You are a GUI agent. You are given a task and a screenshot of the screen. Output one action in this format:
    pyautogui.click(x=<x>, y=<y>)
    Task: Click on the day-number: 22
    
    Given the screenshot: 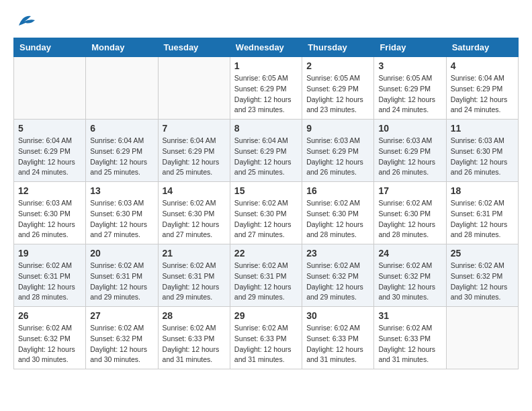 What is the action you would take?
    pyautogui.click(x=266, y=253)
    